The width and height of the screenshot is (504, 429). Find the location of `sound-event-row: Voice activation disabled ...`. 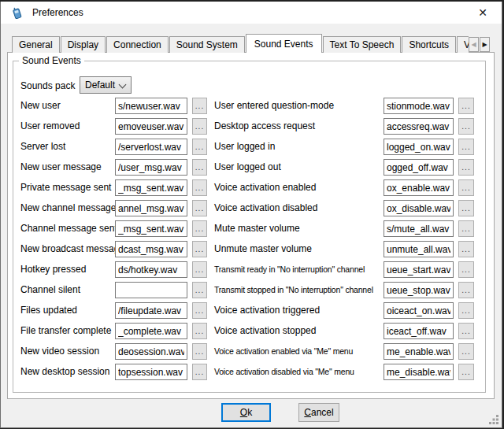

sound-event-row: Voice activation disabled ... is located at coordinates (345, 210).